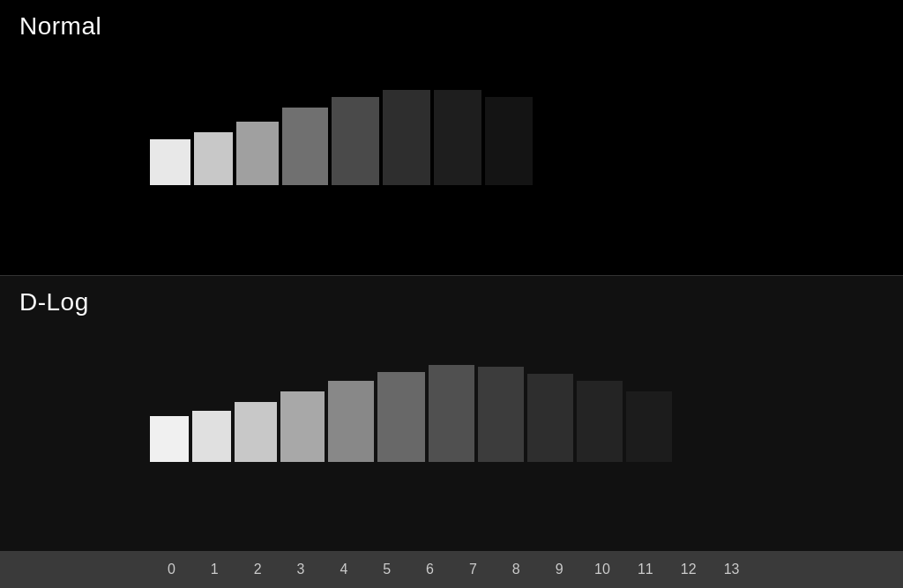 This screenshot has width=903, height=588. I want to click on axis-label-10: 10, so click(603, 569).